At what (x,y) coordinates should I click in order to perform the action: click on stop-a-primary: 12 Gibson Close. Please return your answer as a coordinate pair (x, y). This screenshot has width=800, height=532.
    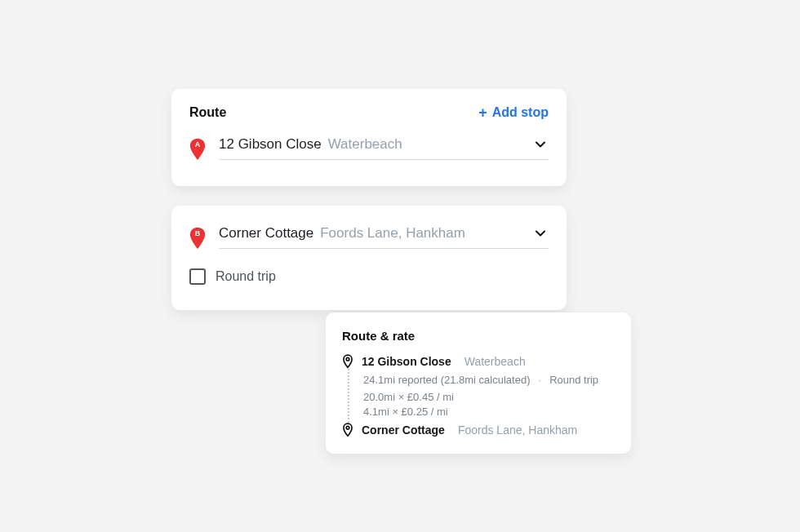
    Looking at the image, I should click on (270, 144).